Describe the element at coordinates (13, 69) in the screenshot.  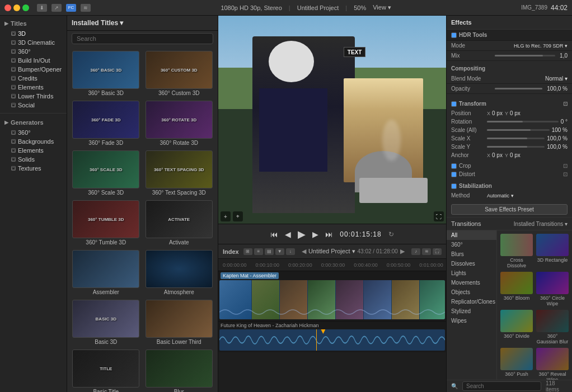
I see `bumper-icon: □` at that location.